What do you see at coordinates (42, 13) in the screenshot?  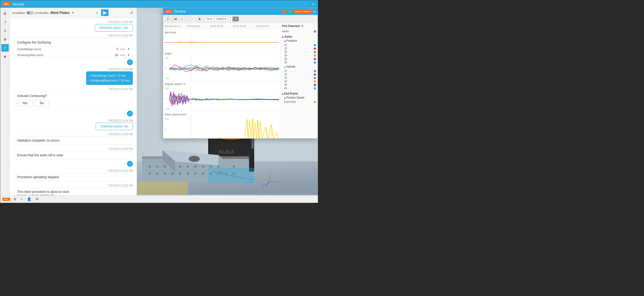 I see `production-label: production` at bounding box center [42, 13].